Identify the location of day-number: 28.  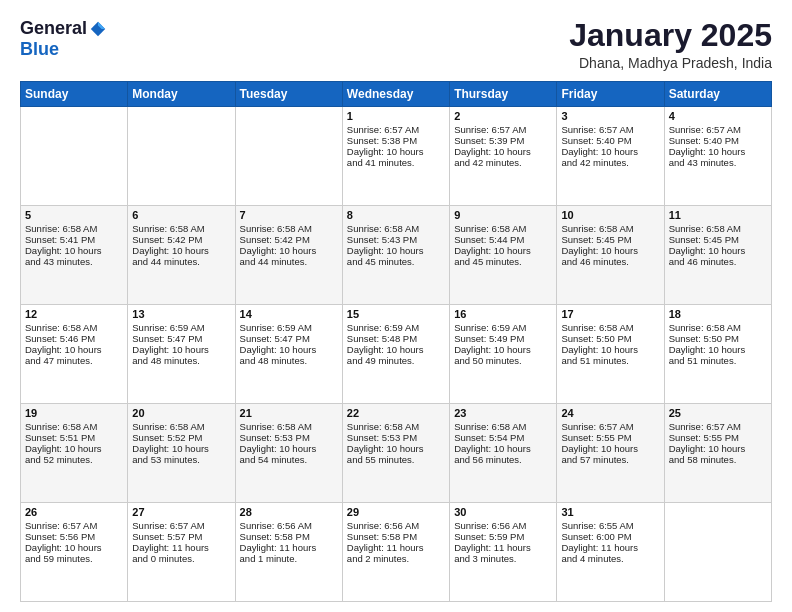
(289, 512).